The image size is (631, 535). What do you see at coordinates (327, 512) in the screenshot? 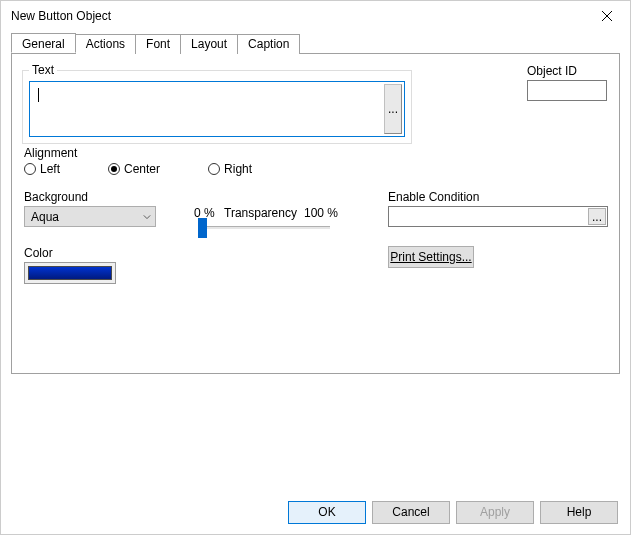
I see `ok-button: OK` at bounding box center [327, 512].